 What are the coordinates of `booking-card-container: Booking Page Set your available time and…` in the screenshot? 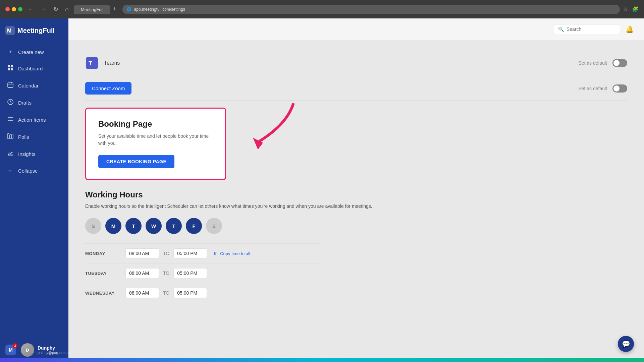 It's located at (156, 144).